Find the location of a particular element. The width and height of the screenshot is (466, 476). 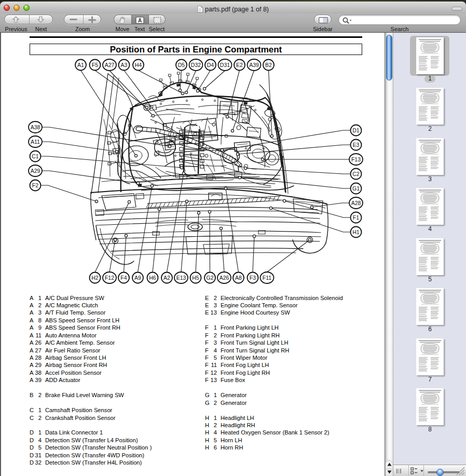

svg-text: F1 is located at coordinates (356, 217).